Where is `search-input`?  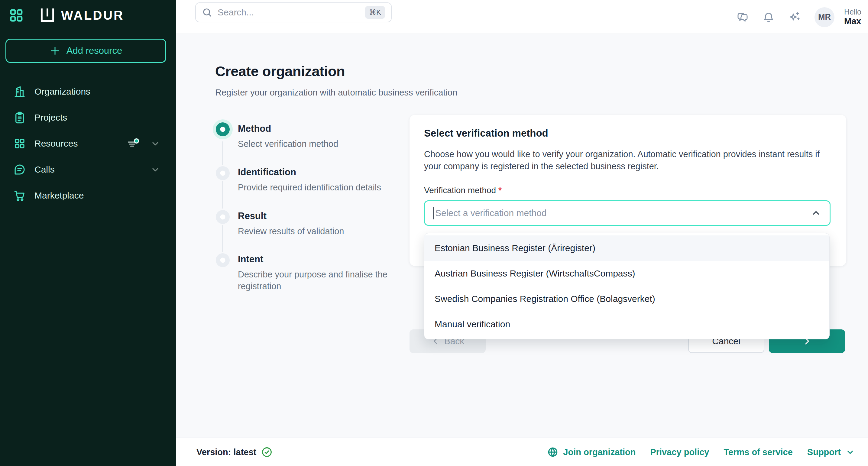 search-input is located at coordinates (288, 12).